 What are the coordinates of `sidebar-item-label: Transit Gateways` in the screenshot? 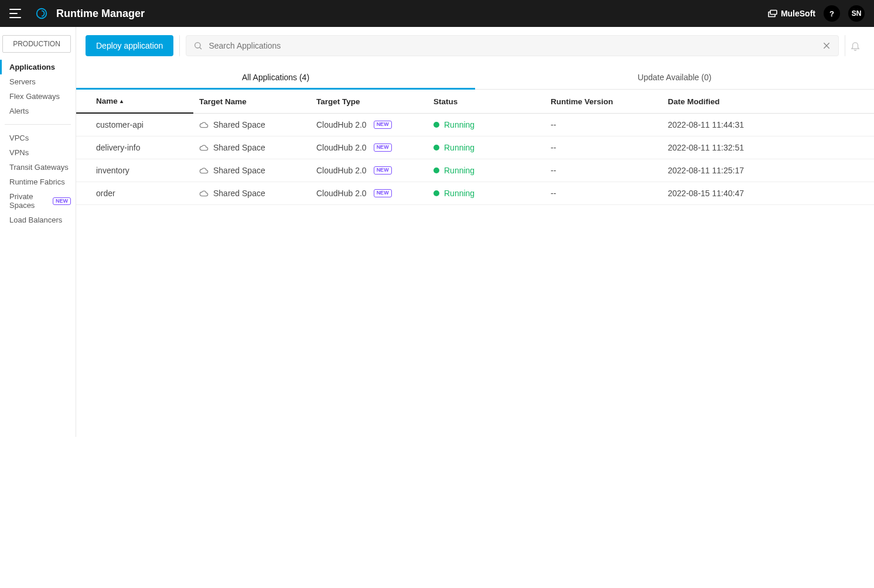 It's located at (39, 167).